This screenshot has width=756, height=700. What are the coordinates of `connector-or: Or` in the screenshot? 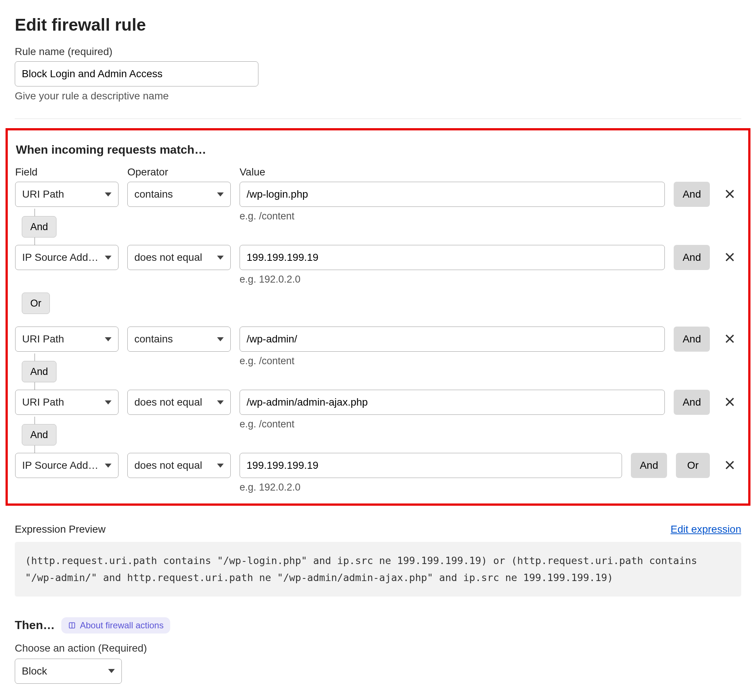 It's located at (36, 303).